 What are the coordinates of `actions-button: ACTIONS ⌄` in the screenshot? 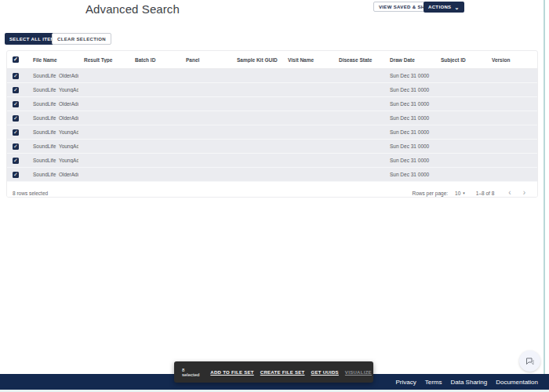 It's located at (444, 7).